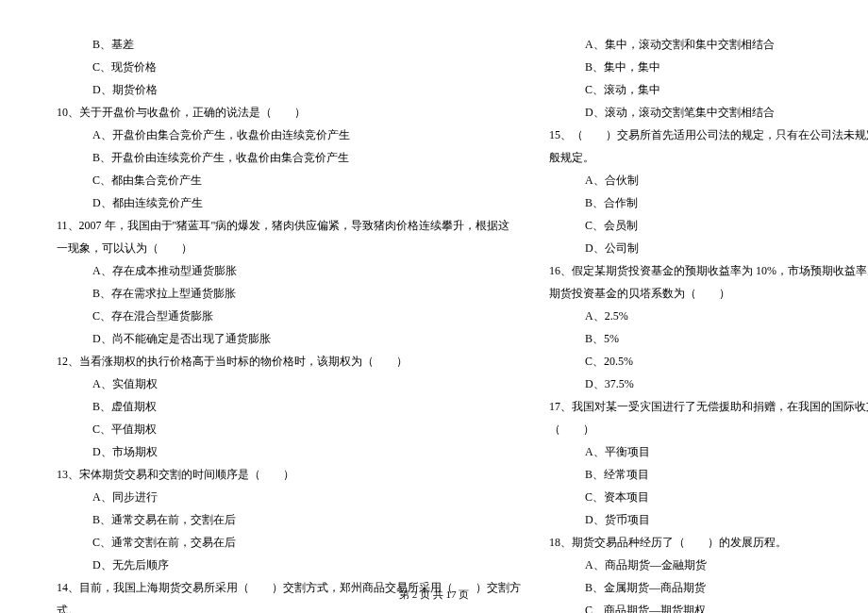  What do you see at coordinates (289, 180) in the screenshot?
I see `q10-option-c: C、都由集合竞价产生` at bounding box center [289, 180].